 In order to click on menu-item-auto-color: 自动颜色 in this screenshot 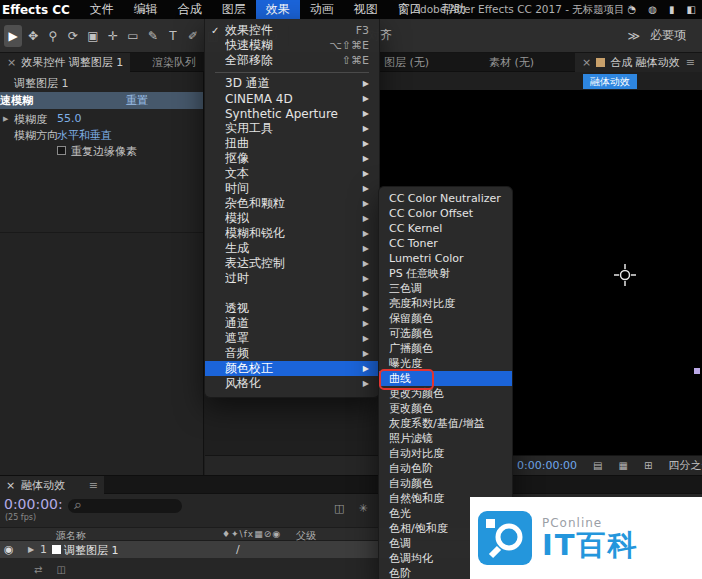, I will do `click(446, 484)`.